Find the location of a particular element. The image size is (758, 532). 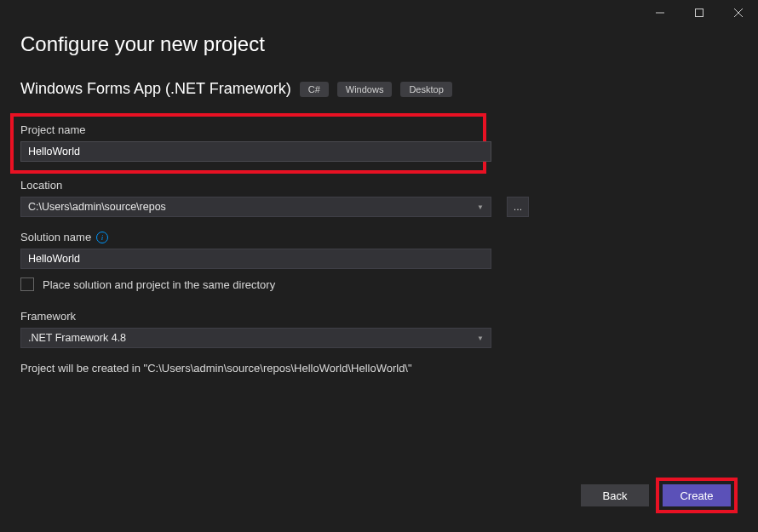

window-titlebar is located at coordinates (379, 13).